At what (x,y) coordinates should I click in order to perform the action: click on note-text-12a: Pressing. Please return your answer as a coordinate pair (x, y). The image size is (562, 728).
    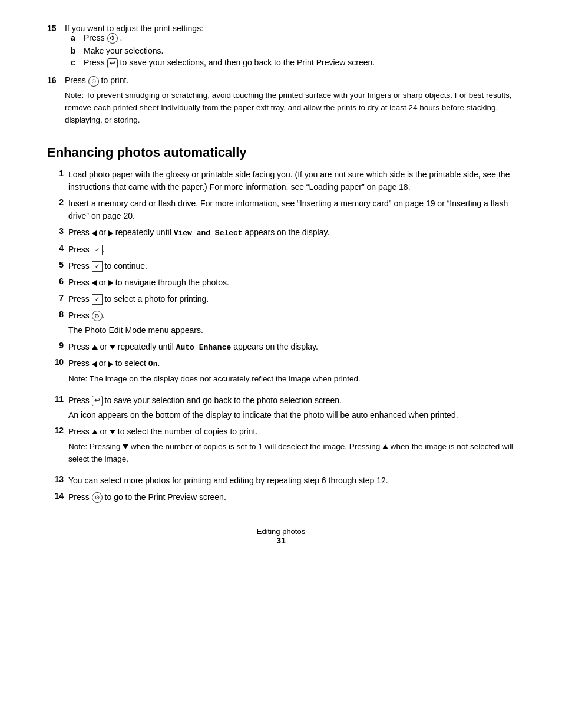
    Looking at the image, I should click on (106, 447).